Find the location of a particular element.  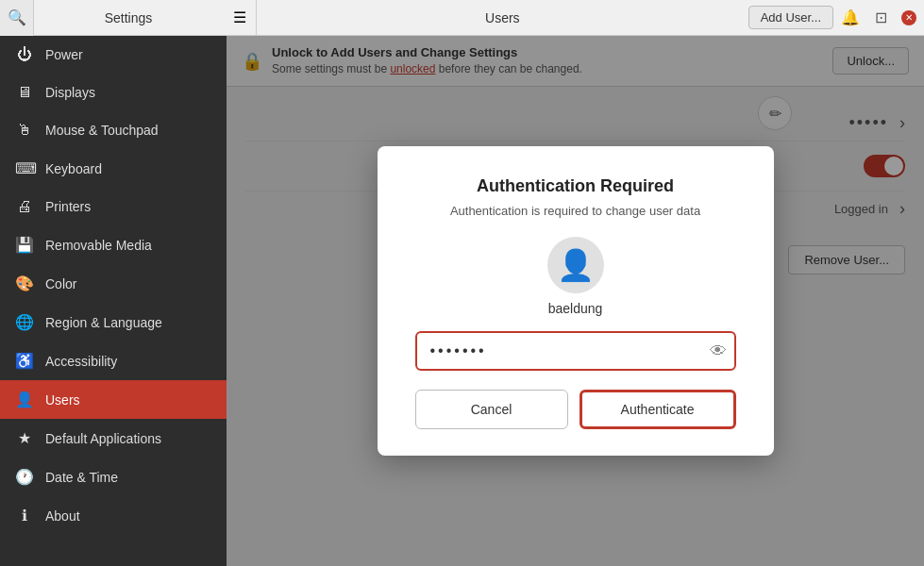

sidebar-item-label: Date & Time is located at coordinates (81, 477).